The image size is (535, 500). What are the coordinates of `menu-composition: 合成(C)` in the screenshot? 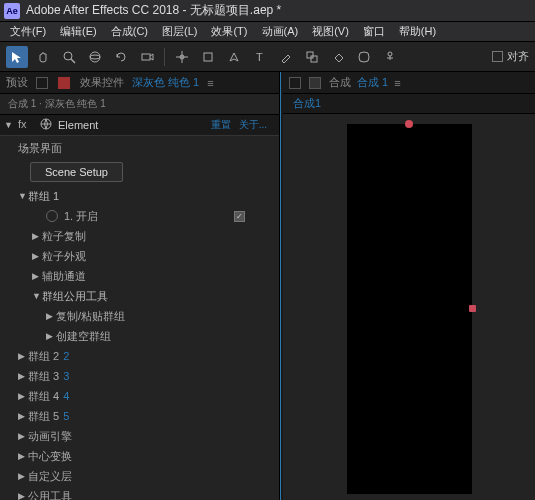 It's located at (130, 32).